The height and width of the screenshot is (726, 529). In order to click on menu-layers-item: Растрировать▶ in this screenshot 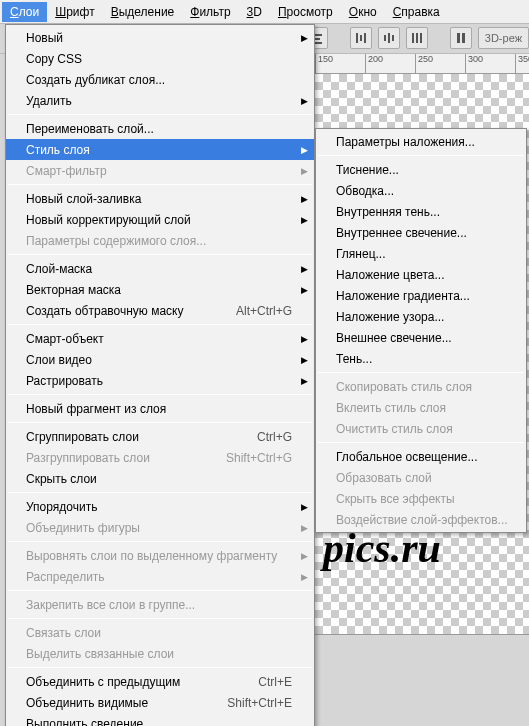, I will do `click(160, 380)`.